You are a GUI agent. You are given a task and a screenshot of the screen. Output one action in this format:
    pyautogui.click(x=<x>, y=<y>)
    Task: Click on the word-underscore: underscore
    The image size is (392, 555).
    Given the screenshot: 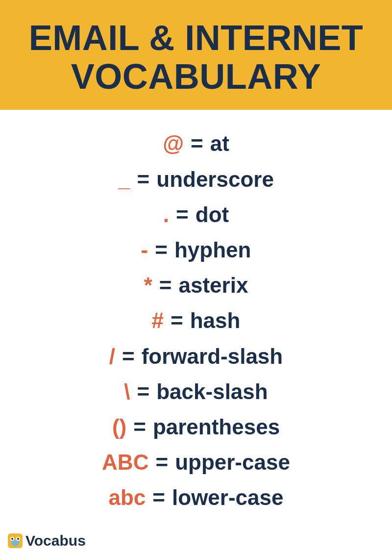 What is the action you would take?
    pyautogui.click(x=215, y=179)
    